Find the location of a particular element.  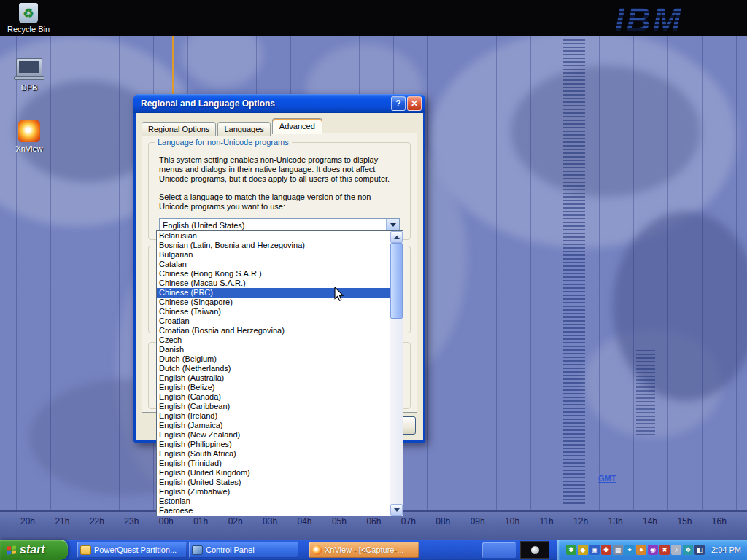

language-option: English (Philippines) is located at coordinates (274, 445).